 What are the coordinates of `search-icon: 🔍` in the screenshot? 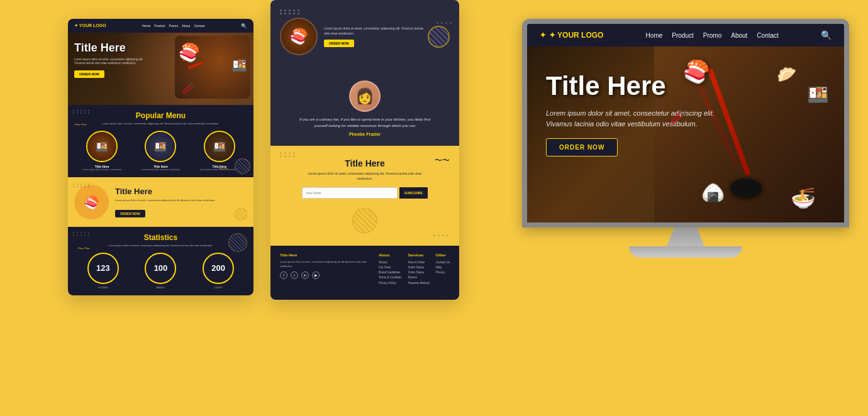 It's located at (244, 26).